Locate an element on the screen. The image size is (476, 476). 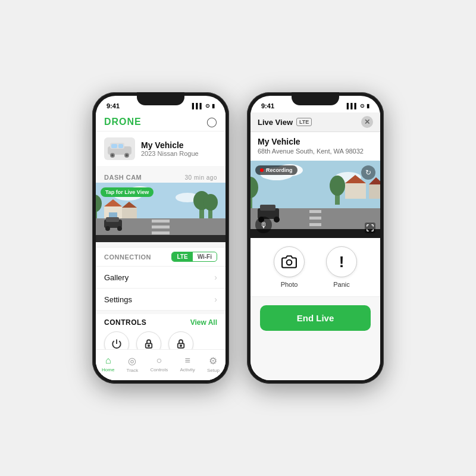
battery-icon: ▮ is located at coordinates (213, 106).